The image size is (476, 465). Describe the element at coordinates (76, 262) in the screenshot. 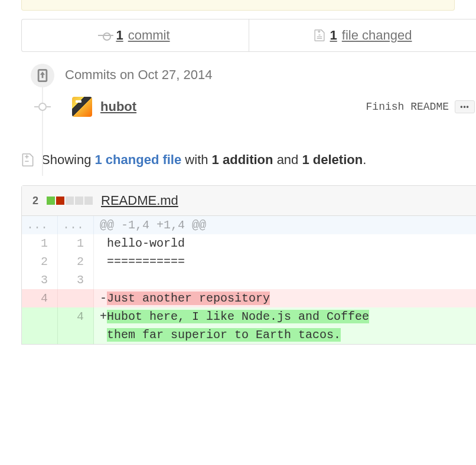

I see `line-num-new: 2` at that location.